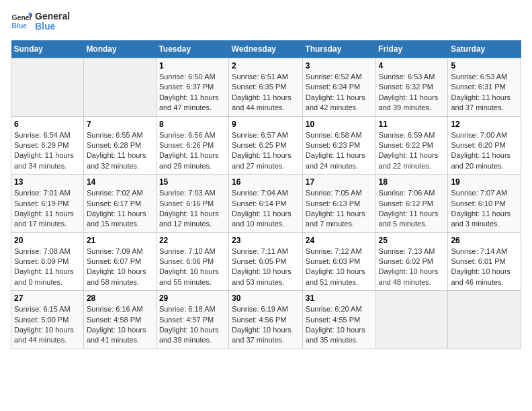  I want to click on day-info: Sunrise: 7:03 AM Sunset: 6:16 PM Dayligh…, so click(192, 209).